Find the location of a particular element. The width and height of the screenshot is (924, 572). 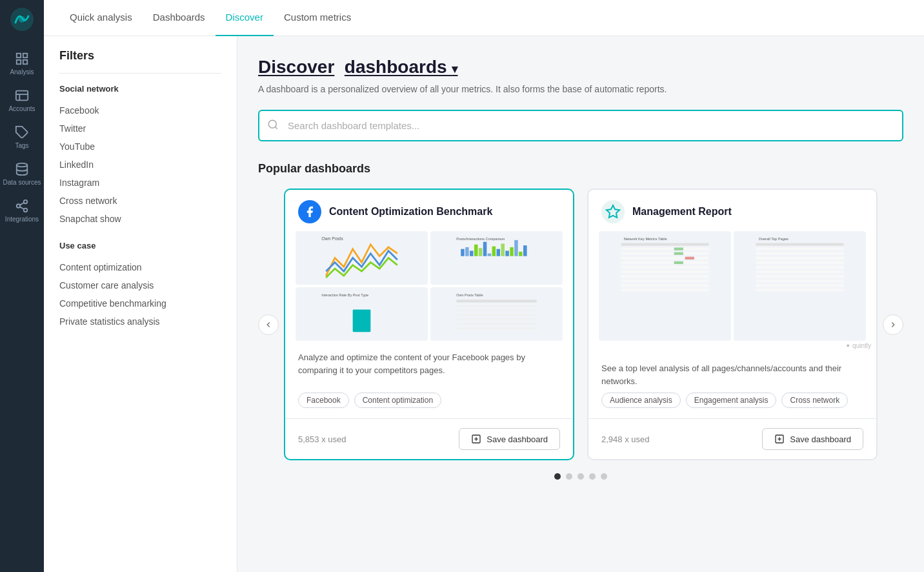

tab-dashboards: Dashboards is located at coordinates (179, 18).